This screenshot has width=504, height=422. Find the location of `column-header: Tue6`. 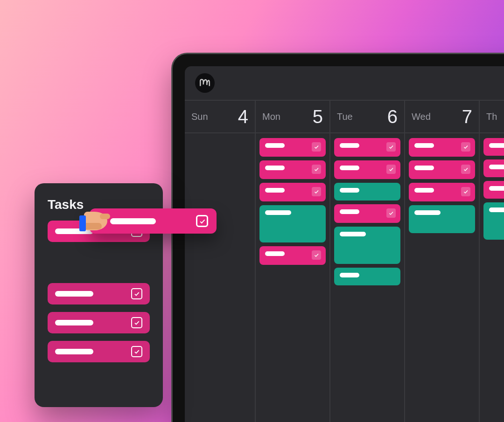

column-header: Tue6 is located at coordinates (367, 117).